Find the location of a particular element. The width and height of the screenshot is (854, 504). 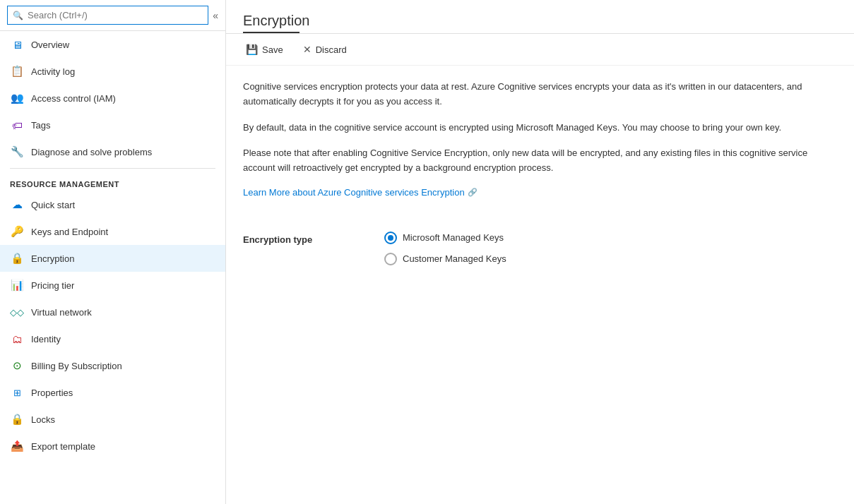

sidebar-item-overview: 🖥 Overview is located at coordinates (113, 44).